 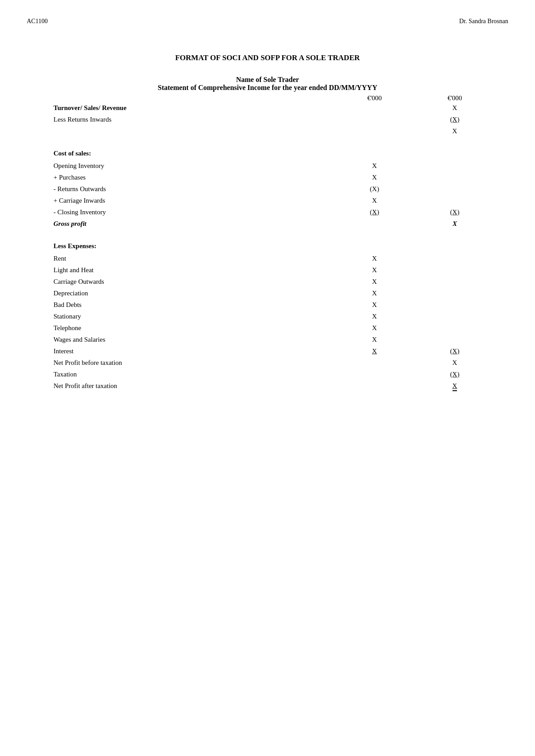 I want to click on interest-label: Interest, so click(x=201, y=351).